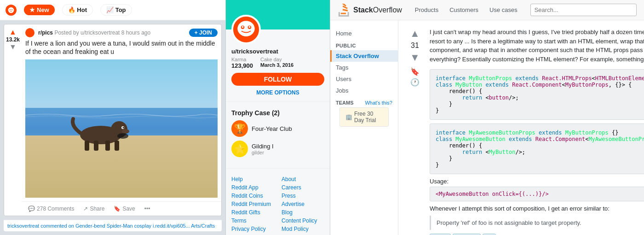 The image size is (644, 235). What do you see at coordinates (46, 33) in the screenshot?
I see `subreddit-name: r/pics` at bounding box center [46, 33].